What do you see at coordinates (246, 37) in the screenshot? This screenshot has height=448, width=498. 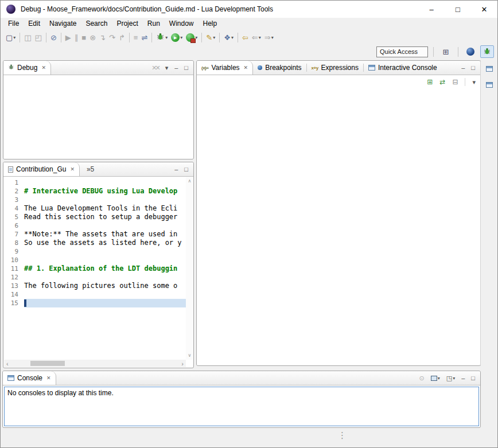 I see `last-edit-location-button: ⇦` at bounding box center [246, 37].